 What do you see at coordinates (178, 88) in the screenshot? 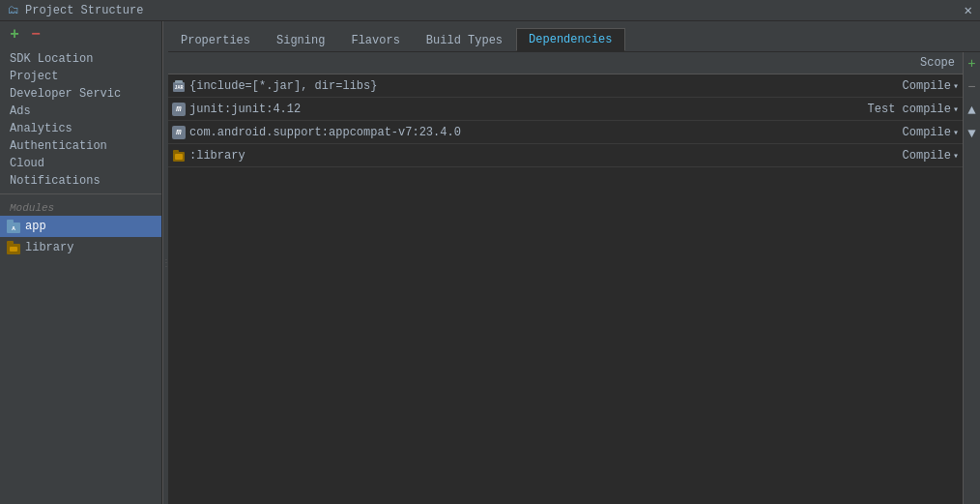
I see `svg-text: JAR` at bounding box center [178, 88].